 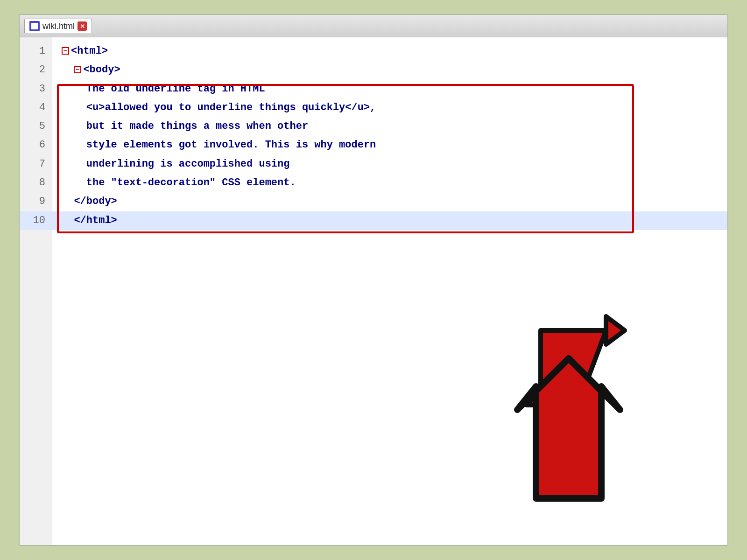 What do you see at coordinates (390, 108) in the screenshot?
I see `code-line-4: <u>allowed you to underline things quick…` at bounding box center [390, 108].